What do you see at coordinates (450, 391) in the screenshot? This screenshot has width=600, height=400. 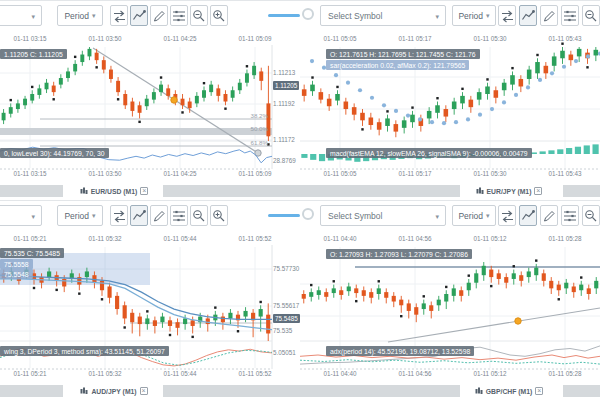 I see `bottom-scrollbar: GBP/CHF (M1) ×` at bounding box center [450, 391].